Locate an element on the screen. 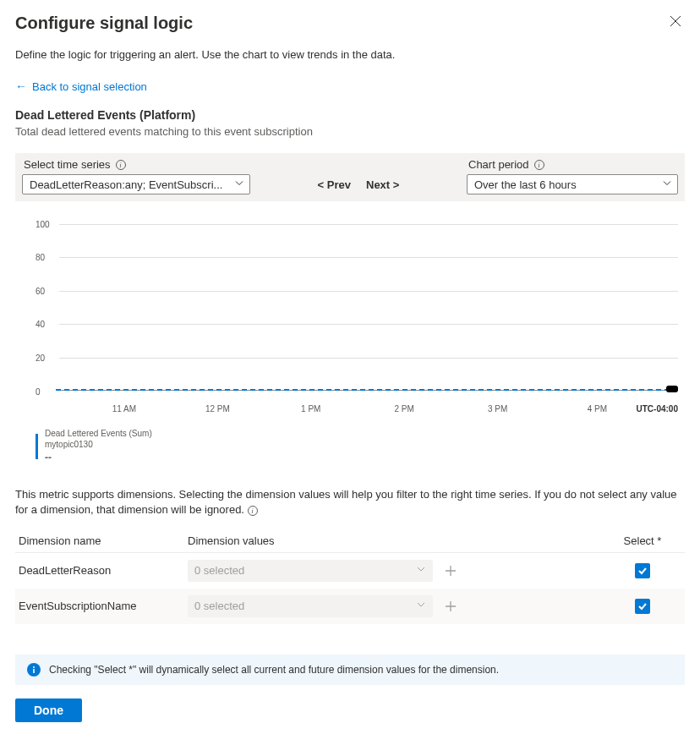  info-icon is located at coordinates (34, 670).